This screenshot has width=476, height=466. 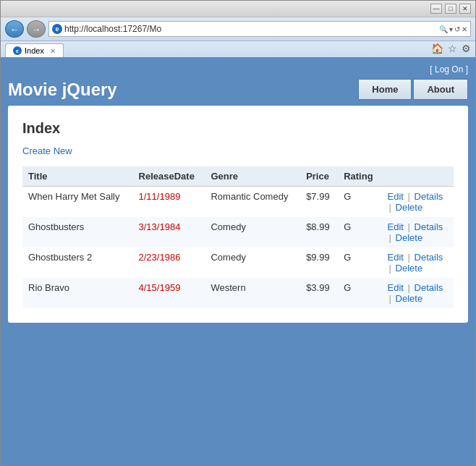 What do you see at coordinates (238, 293) in the screenshot?
I see `table-row: Rio Bravo 4/15/1959 Western $3.99 G Edit…` at bounding box center [238, 293].